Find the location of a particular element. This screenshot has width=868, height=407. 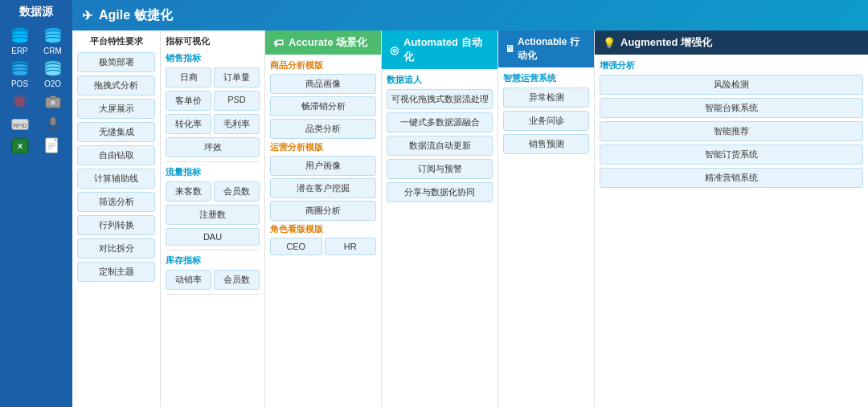

ds-camera is located at coordinates (53, 101).